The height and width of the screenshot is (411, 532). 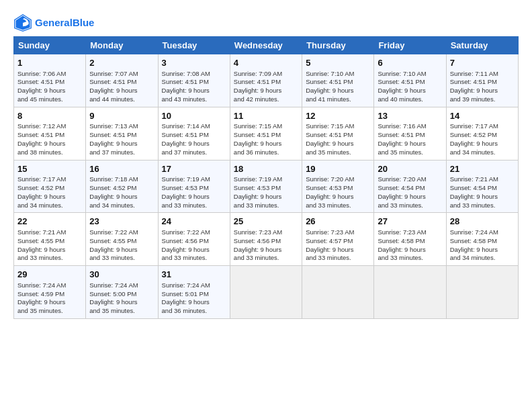 I want to click on cell-info-line: Sunset: 4:58 PM, so click(x=410, y=242).